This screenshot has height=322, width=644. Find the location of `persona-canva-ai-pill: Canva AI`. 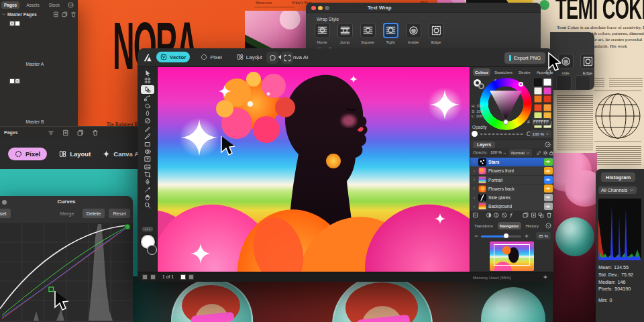

persona-canva-ai-pill: Canva AI is located at coordinates (121, 154).